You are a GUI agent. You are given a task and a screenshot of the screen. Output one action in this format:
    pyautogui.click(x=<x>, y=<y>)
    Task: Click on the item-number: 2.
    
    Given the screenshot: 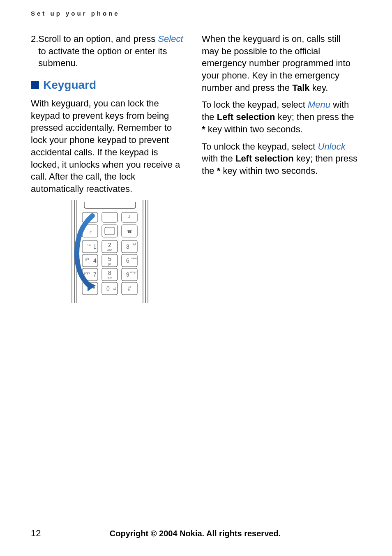 What is the action you would take?
    pyautogui.click(x=35, y=51)
    